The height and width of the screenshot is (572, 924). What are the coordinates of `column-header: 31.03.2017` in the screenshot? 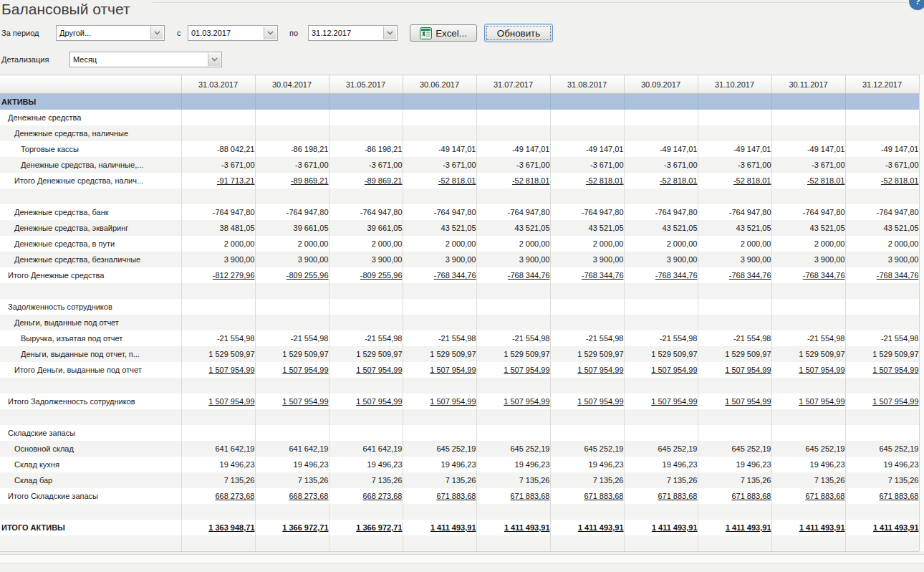 It's located at (218, 85).